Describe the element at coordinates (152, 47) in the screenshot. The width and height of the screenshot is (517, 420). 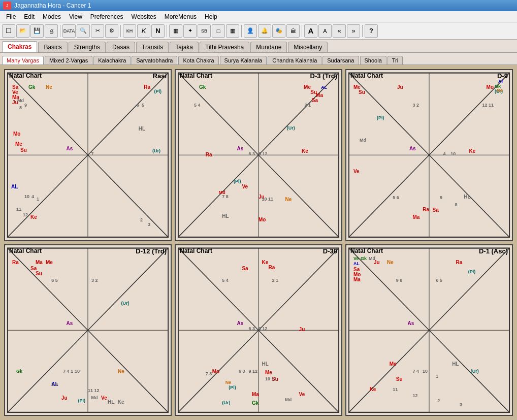
I see `tab-transits: Transits` at that location.